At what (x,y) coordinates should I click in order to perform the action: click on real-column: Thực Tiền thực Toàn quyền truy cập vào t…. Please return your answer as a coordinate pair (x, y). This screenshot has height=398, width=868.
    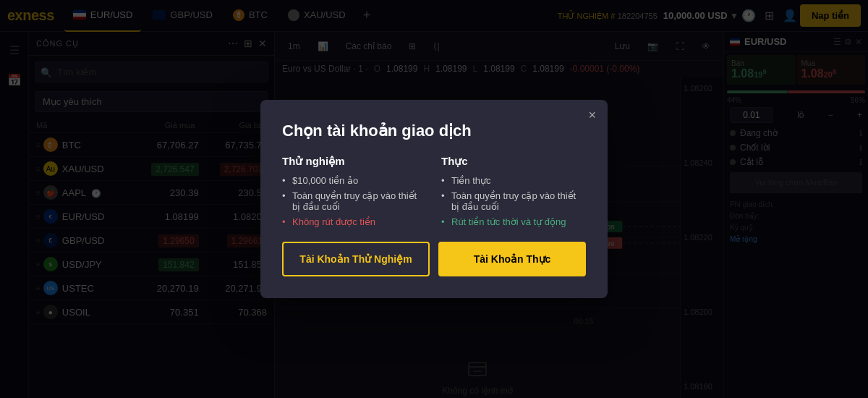
    Looking at the image, I should click on (514, 191).